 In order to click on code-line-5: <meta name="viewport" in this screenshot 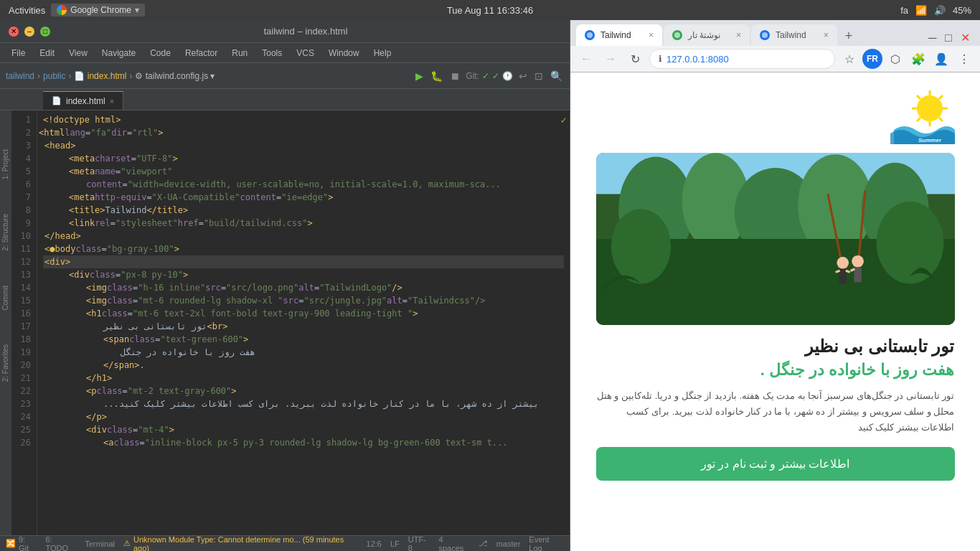, I will do `click(303, 171)`.